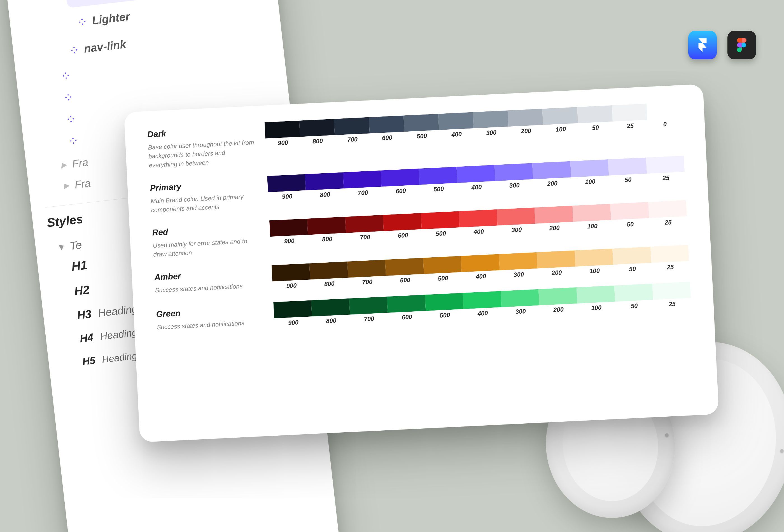 Image resolution: width=784 pixels, height=532 pixels. What do you see at coordinates (202, 154) in the screenshot?
I see `palette-desc: Base color user throughout the kit from …` at bounding box center [202, 154].